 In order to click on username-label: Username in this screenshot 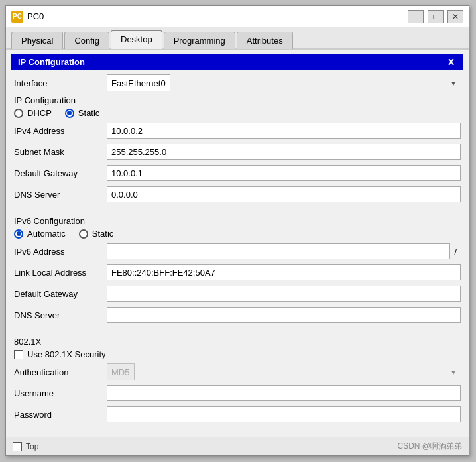, I will do `click(60, 394)`.